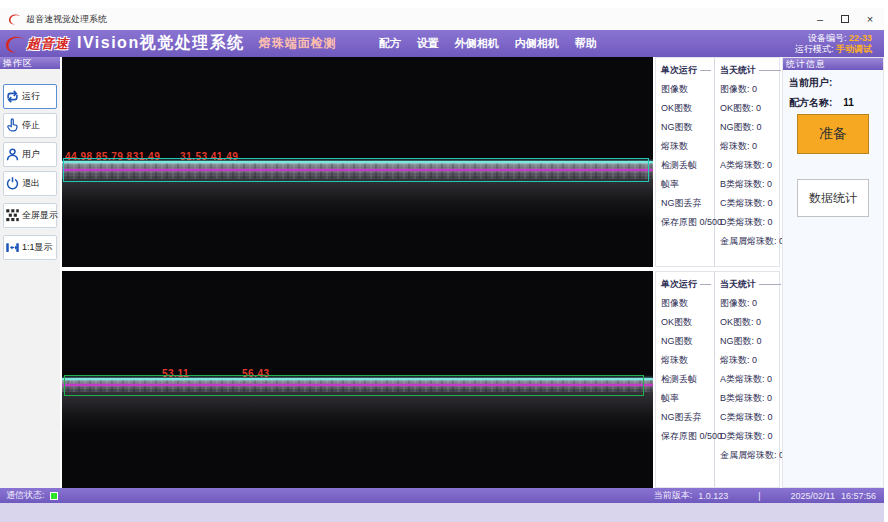 The width and height of the screenshot is (888, 522). What do you see at coordinates (444, 512) in the screenshot?
I see `desktop-strip` at bounding box center [444, 512].